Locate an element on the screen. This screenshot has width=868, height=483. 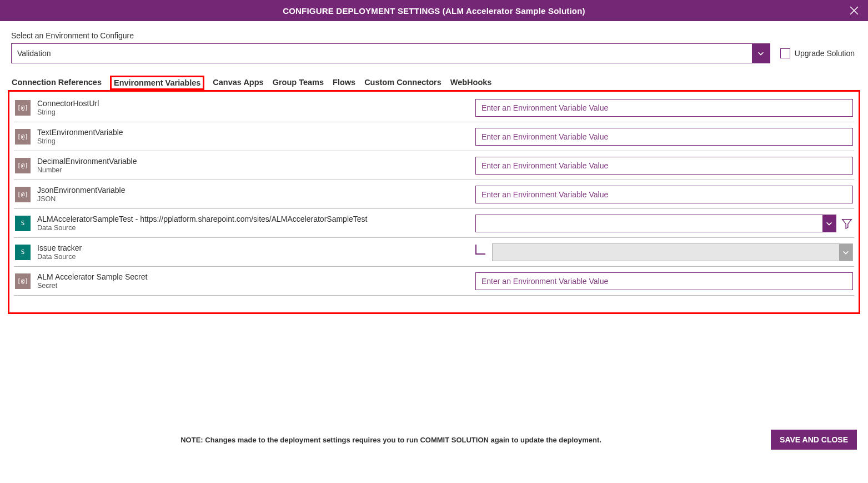
variable-meta: ConnectorHostUrlString is located at coordinates (253, 108).